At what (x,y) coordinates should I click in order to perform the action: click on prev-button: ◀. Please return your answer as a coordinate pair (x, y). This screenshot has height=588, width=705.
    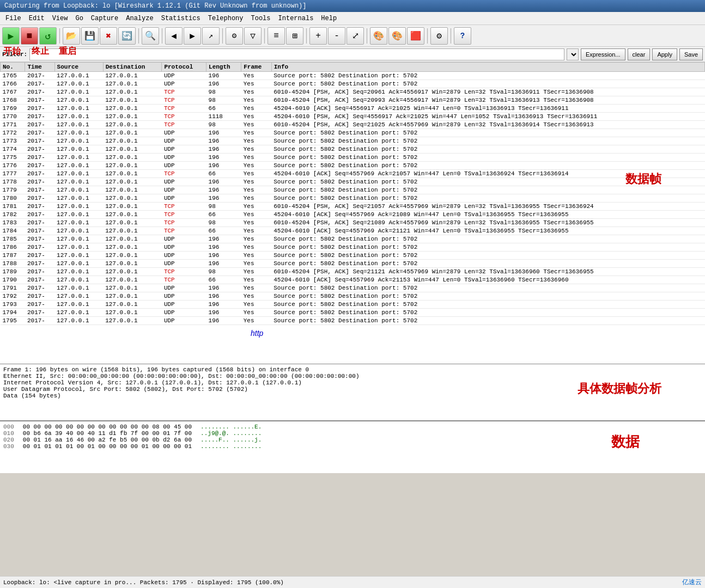
    Looking at the image, I should click on (174, 36).